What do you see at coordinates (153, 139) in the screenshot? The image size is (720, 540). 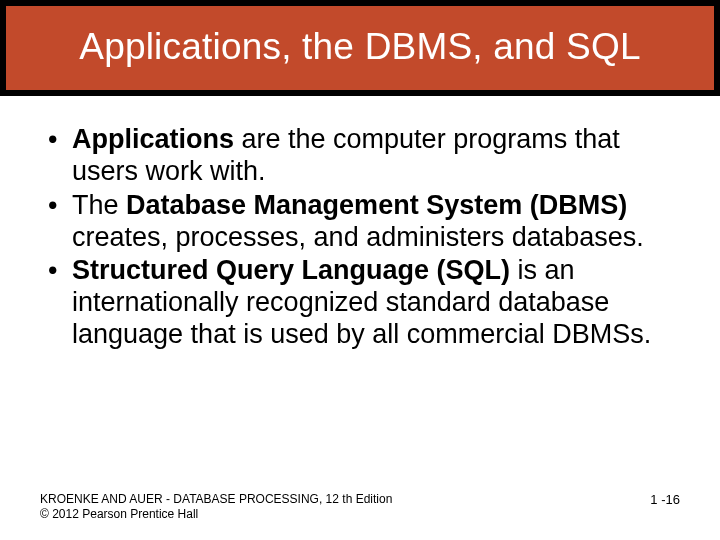 I see `bullet-bold: Applications` at bounding box center [153, 139].